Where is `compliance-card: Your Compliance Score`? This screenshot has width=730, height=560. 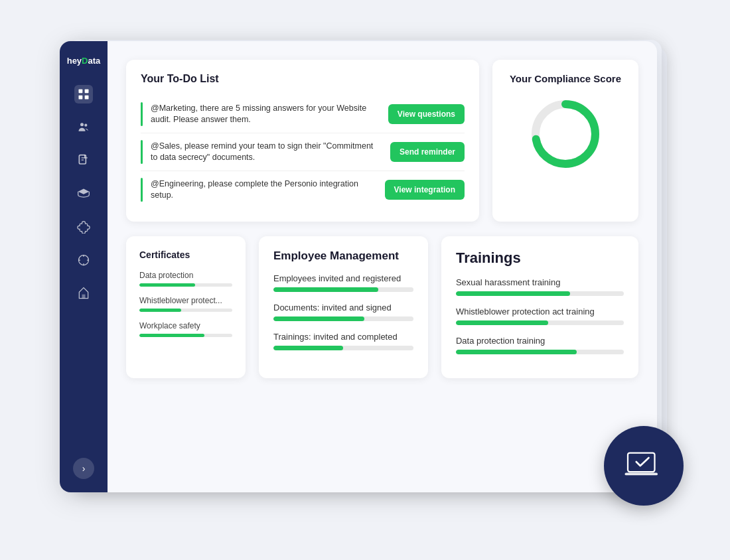 compliance-card: Your Compliance Score is located at coordinates (565, 141).